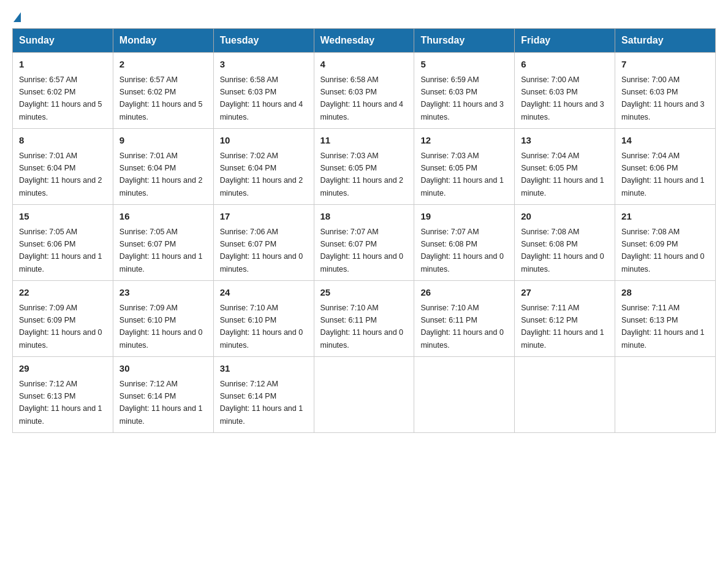 Image resolution: width=728 pixels, height=563 pixels. What do you see at coordinates (462, 98) in the screenshot?
I see `day-info: Sunrise: 6:59 AMSunset: 6:03 PMDaylight:…` at bounding box center [462, 98].